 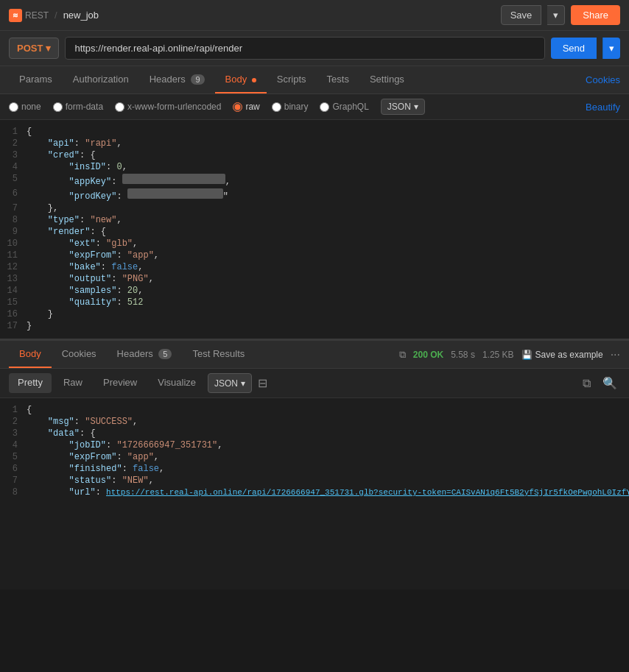 I want to click on save-example-label: Save as example, so click(x=569, y=355).